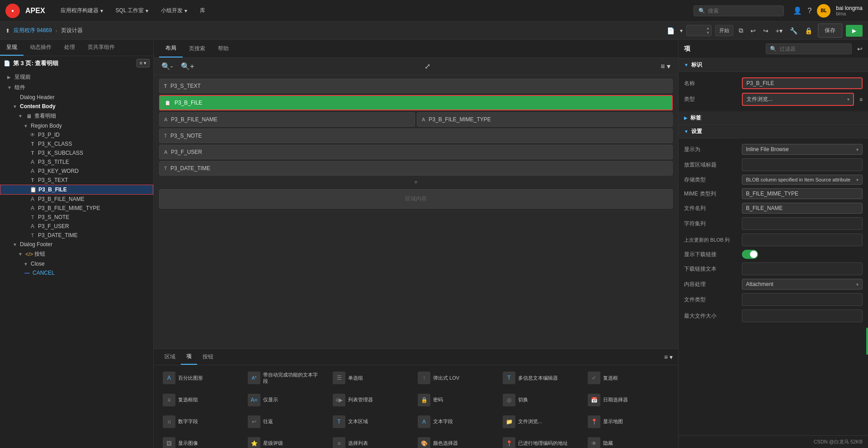 This screenshot has height=448, width=868. What do you see at coordinates (753, 31) in the screenshot?
I see `undo-icon: ↩` at bounding box center [753, 31].